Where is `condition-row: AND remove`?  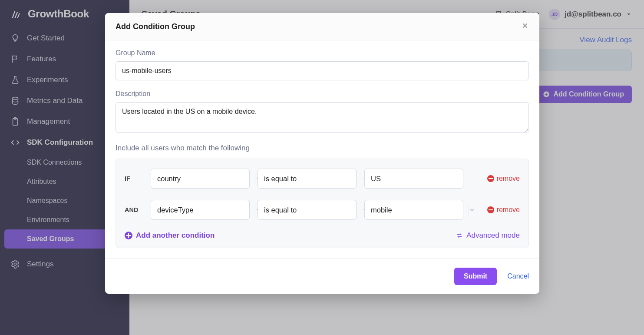
condition-row: AND remove is located at coordinates (322, 210).